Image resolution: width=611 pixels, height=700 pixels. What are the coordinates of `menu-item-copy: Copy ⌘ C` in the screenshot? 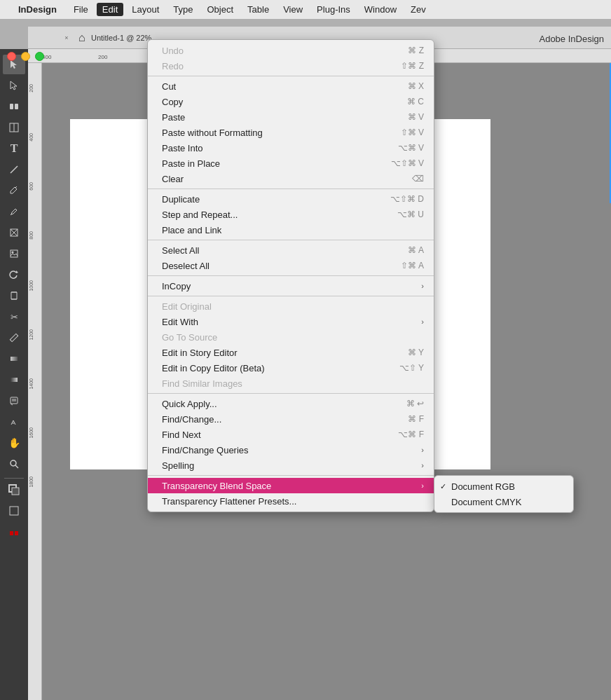 It's located at (291, 102).